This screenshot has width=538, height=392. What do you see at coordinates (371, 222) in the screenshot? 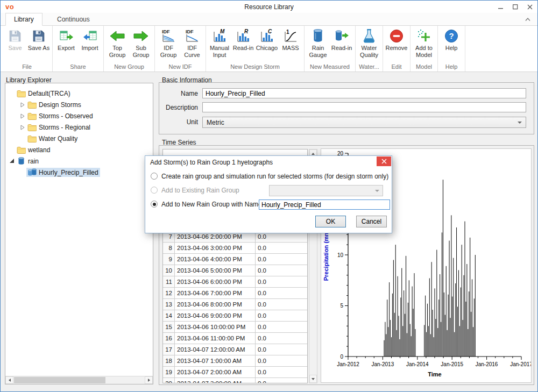
I see `cancel-button: Cancel` at bounding box center [371, 222].